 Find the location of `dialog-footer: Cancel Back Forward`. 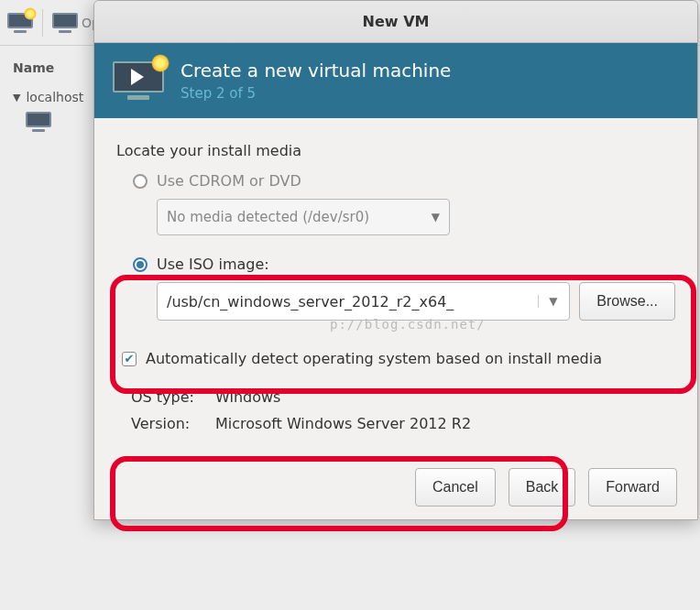

dialog-footer: Cancel Back Forward is located at coordinates (396, 486).